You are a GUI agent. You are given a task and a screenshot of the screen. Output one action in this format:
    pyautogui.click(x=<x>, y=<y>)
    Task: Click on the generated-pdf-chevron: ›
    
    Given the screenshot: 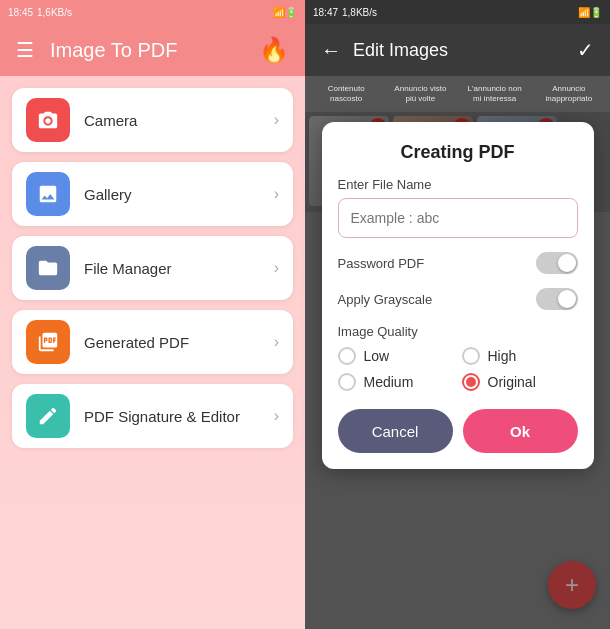 What is the action you would take?
    pyautogui.click(x=276, y=342)
    